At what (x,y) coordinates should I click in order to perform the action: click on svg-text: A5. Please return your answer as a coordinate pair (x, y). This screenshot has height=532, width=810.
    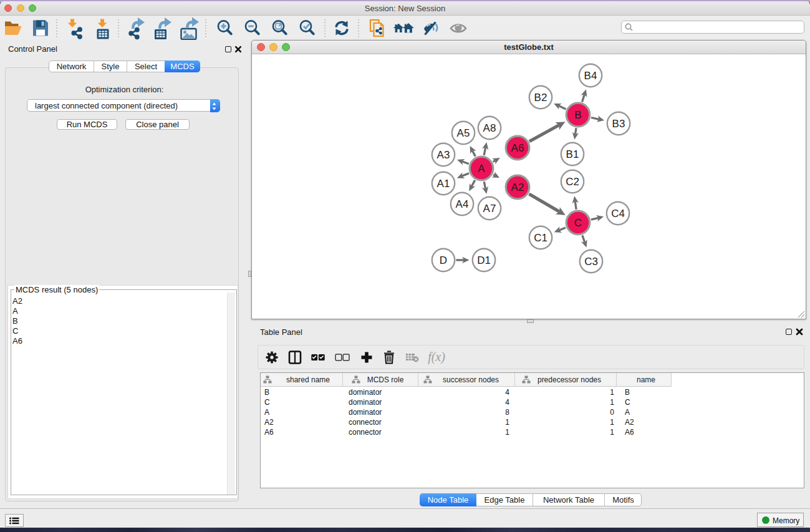
    Looking at the image, I should click on (464, 133).